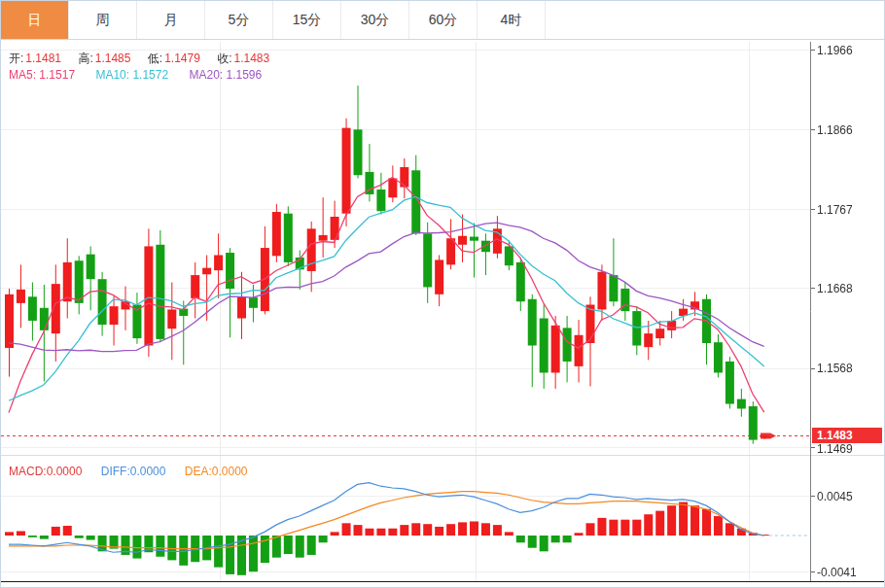 Image resolution: width=885 pixels, height=588 pixels. I want to click on timeframe-tab-bar: 日 周 月 5分 15分 30分 60分 4时, so click(442, 20).